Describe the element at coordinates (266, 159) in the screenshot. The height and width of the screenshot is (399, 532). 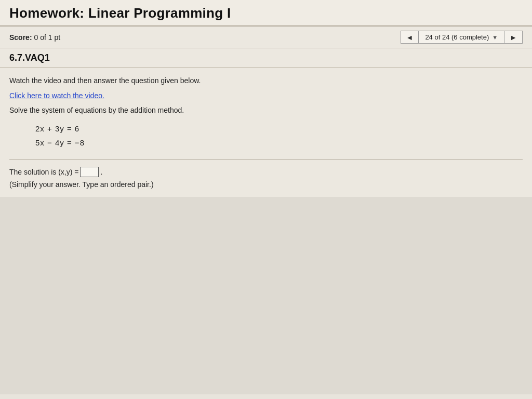
I see `answer-divider` at that location.